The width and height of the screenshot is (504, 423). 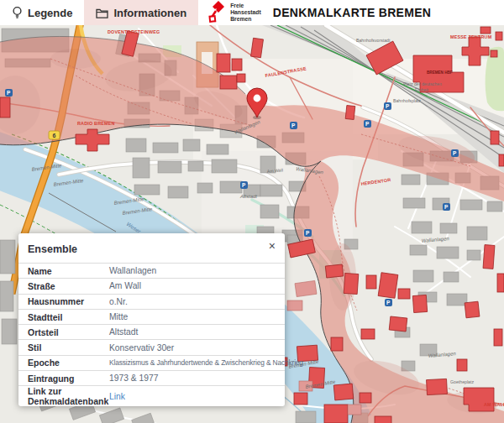 I want to click on close-icon: ×, so click(x=272, y=246).